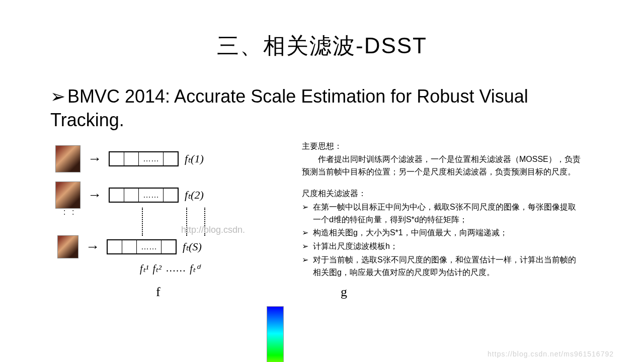 The width and height of the screenshot is (644, 362). What do you see at coordinates (144, 195) in the screenshot?
I see `feature-row-2: ……` at bounding box center [144, 195].